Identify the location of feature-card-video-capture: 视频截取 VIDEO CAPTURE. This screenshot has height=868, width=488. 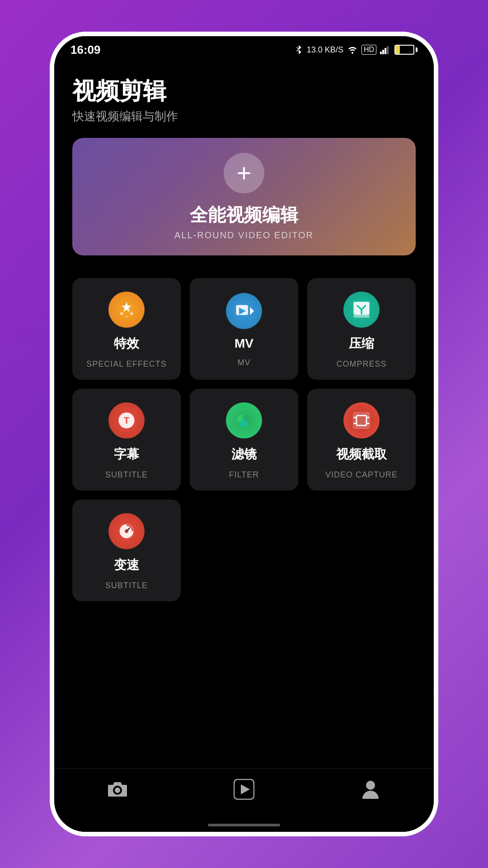
(361, 439).